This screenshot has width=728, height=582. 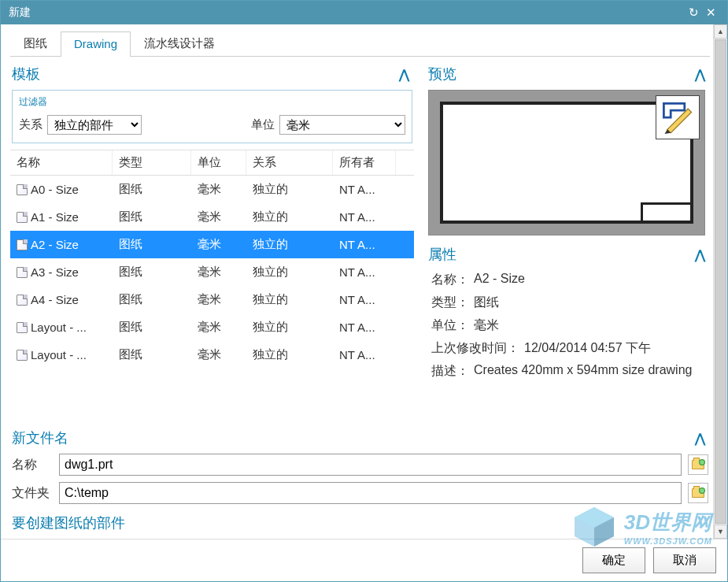 I want to click on prop-desc-label: 描述：, so click(x=450, y=372).